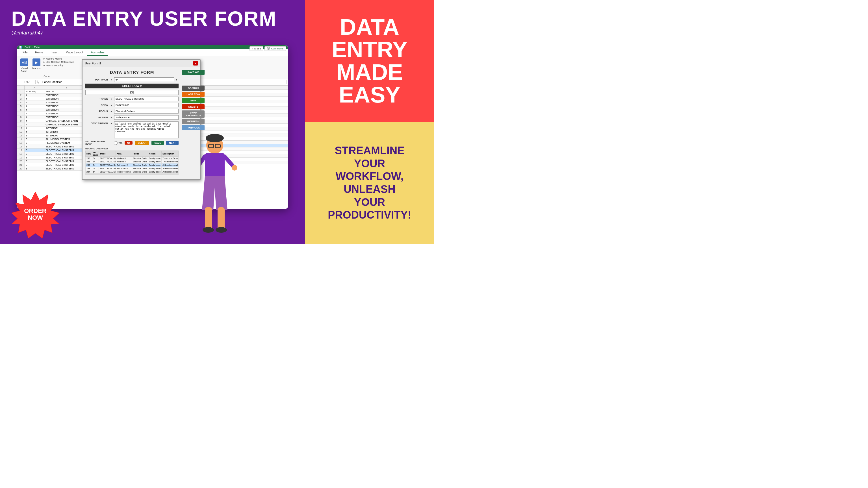 The height and width of the screenshot is (488, 868). What do you see at coordinates (96, 99) in the screenshot?
I see `trade-label: TRADE` at bounding box center [96, 99].